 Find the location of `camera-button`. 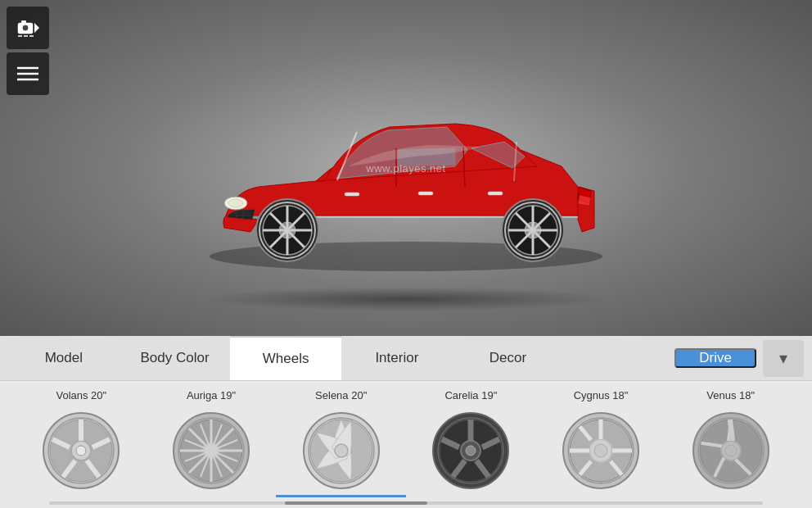

camera-button is located at coordinates (28, 28).